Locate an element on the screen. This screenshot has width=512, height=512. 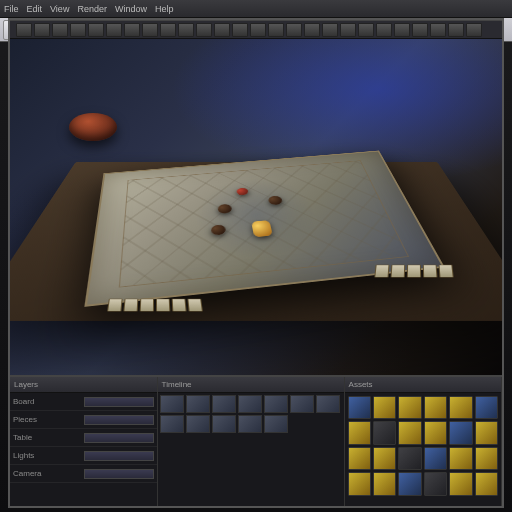
card-strip-right is located at coordinates (414, 272).